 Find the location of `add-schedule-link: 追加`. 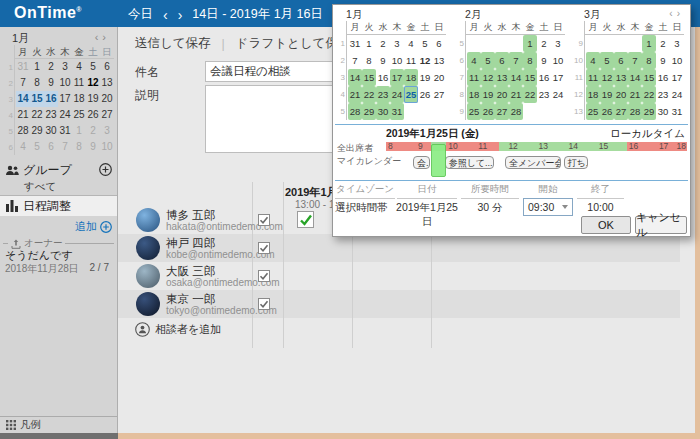

add-schedule-link: 追加 is located at coordinates (58, 226).